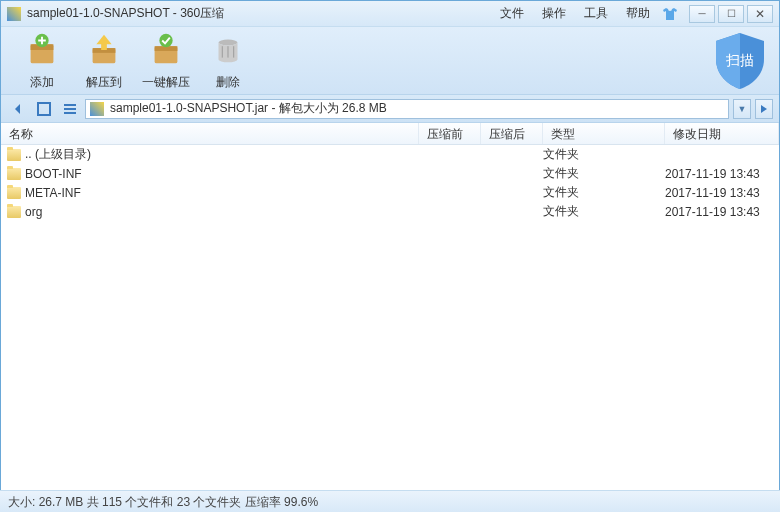 The image size is (780, 512). Describe the element at coordinates (512, 134) in the screenshot. I see `col-after: 压缩后` at that location.